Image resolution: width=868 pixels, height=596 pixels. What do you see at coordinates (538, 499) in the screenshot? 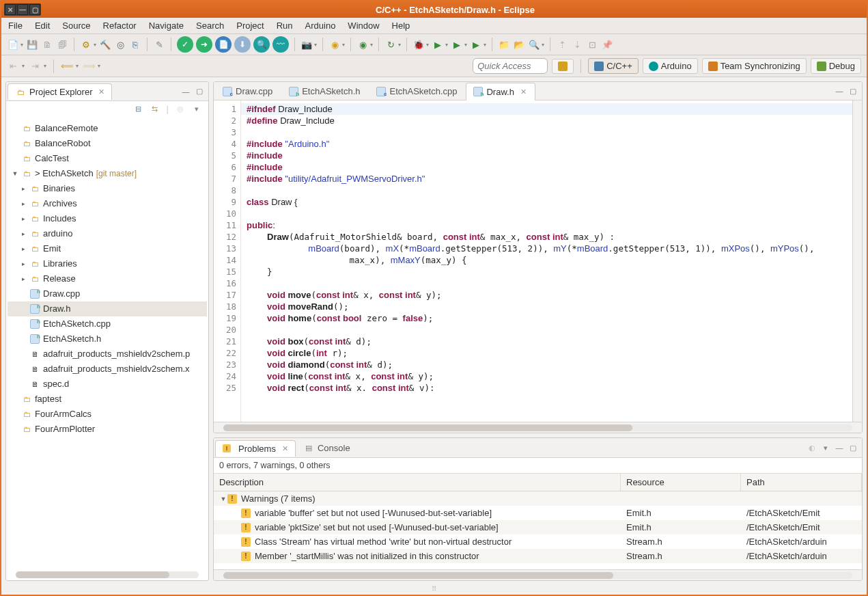
I see `problems-group: ▼!Warnings (7 items)` at bounding box center [538, 499].